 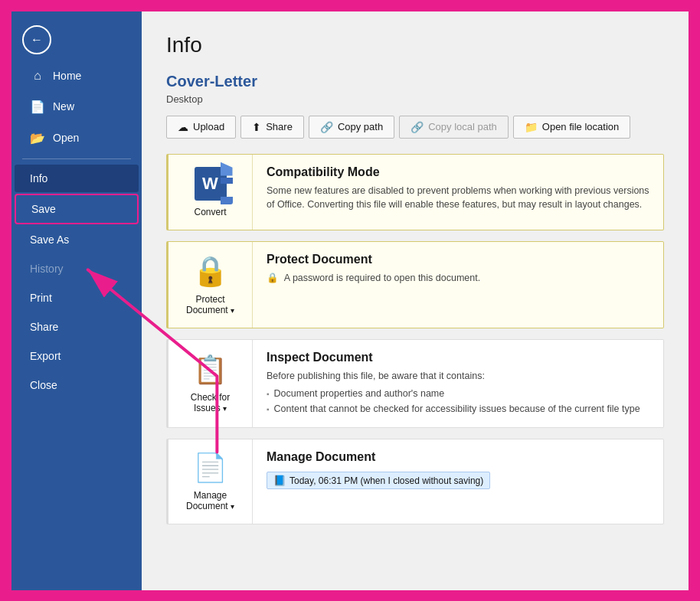 What do you see at coordinates (386, 481) in the screenshot?
I see `manage-badge-text: Today, 06:31 PM (when I closed without s…` at bounding box center [386, 481].